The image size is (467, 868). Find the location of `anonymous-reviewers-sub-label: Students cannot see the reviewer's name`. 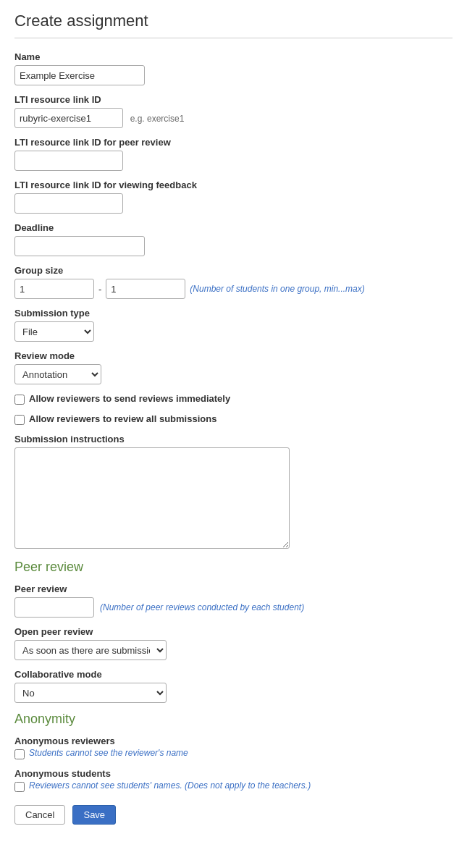

anonymous-reviewers-sub-label: Students cannot see the reviewer's name is located at coordinates (109, 753).